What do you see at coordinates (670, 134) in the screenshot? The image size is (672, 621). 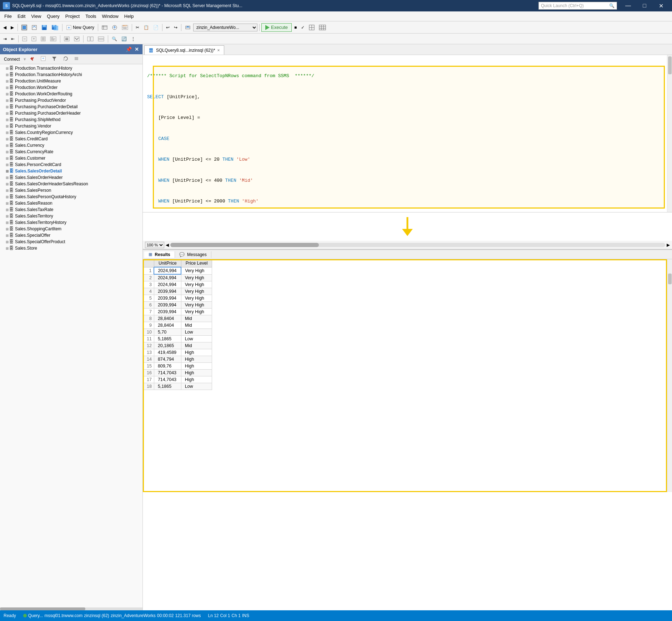 I see `editor-scrollbar` at bounding box center [670, 134].